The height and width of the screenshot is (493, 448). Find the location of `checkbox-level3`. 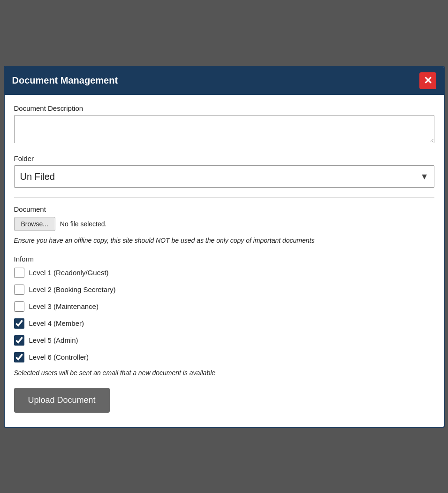

checkbox-level3 is located at coordinates (19, 307).